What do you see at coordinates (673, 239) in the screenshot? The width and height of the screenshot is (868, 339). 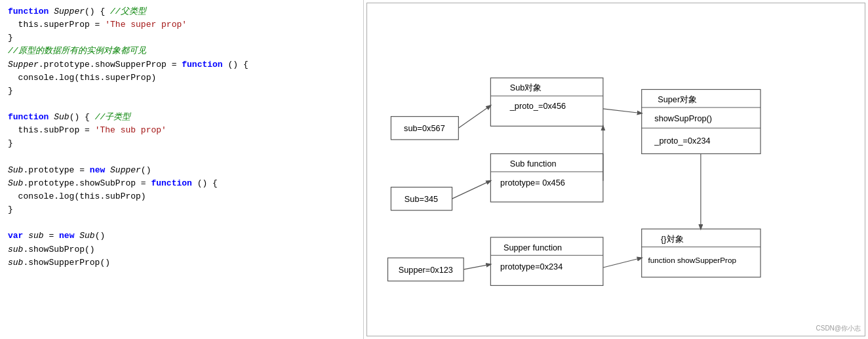 I see `empty-obj-title: {}対象` at bounding box center [673, 239].